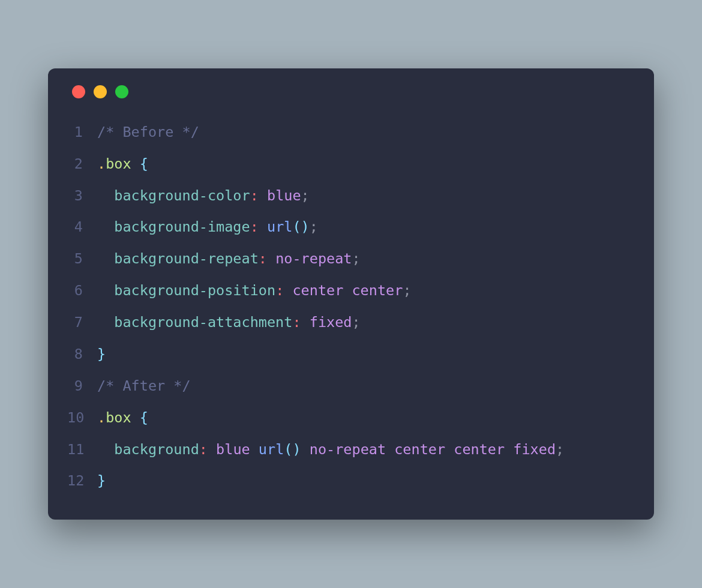  What do you see at coordinates (82, 481) in the screenshot?
I see `line-number: 12` at bounding box center [82, 481].